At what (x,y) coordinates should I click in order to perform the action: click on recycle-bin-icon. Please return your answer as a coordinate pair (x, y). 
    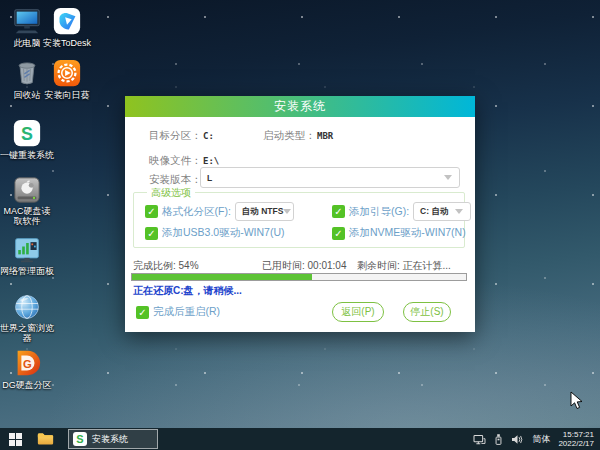
    Looking at the image, I should click on (27, 73).